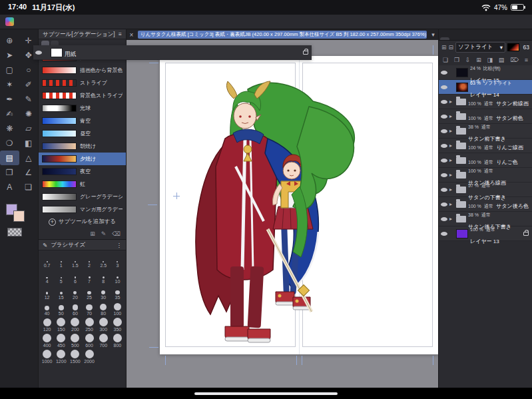 The image size is (532, 399). I want to click on tool-airbrush: ✺, so click(29, 114).